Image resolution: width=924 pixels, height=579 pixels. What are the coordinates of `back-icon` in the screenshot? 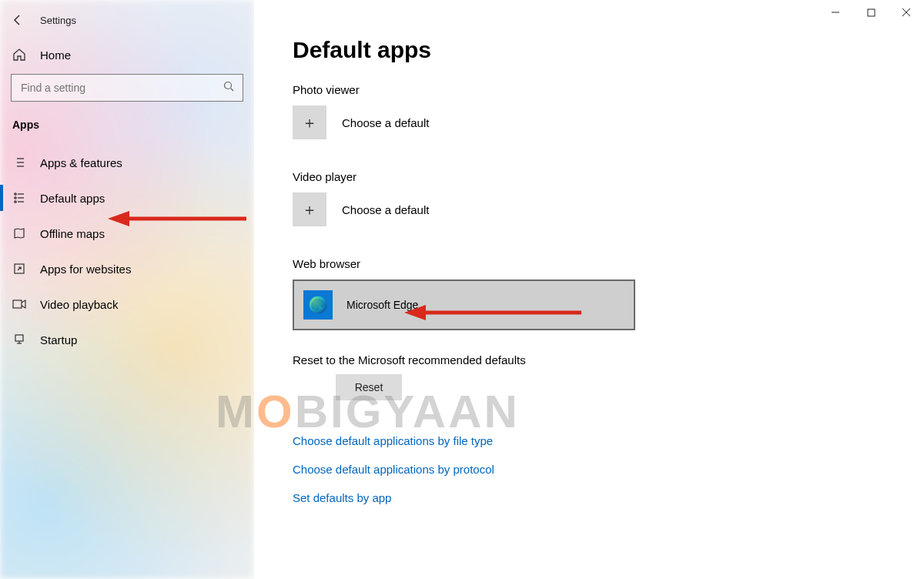 It's located at (18, 20).